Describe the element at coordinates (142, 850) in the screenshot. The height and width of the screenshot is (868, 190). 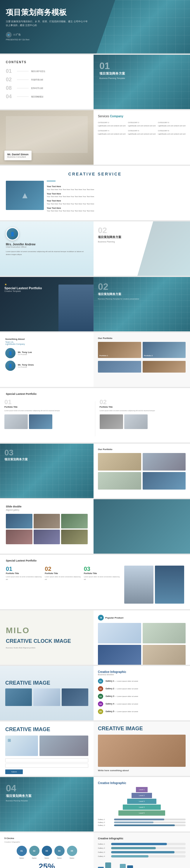
I see `bar-items: Gallery 1 Gallery 2 Gallery 3 Gallery 4` at that location.